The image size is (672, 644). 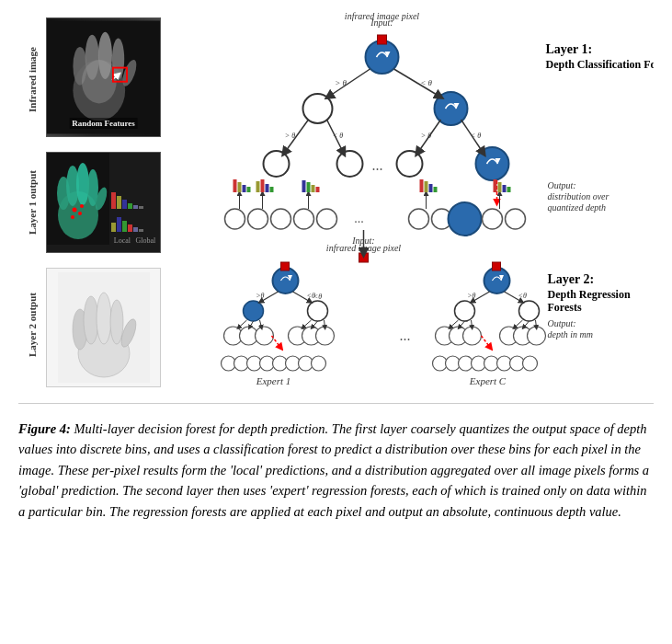 I want to click on colored-hand-svg, so click(x=78, y=199).